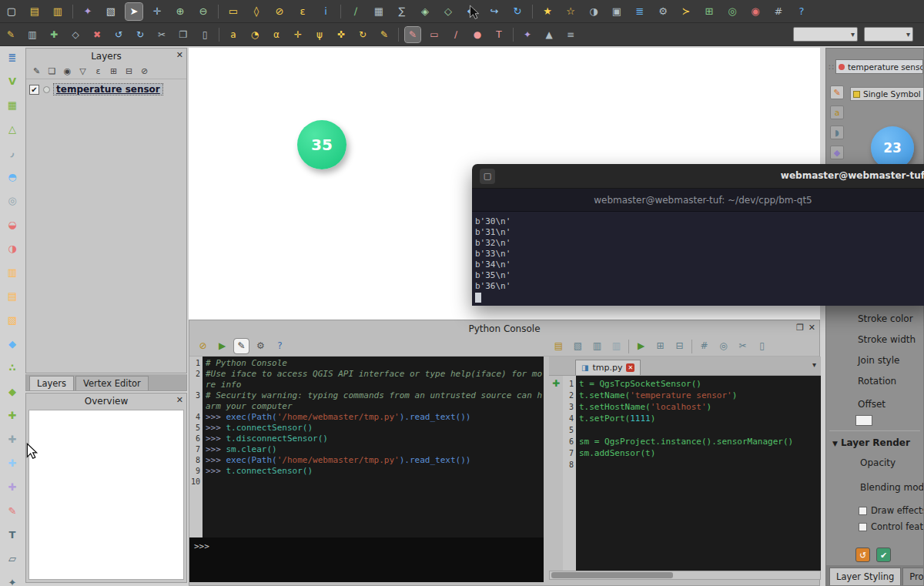 This screenshot has width=924, height=586. What do you see at coordinates (616, 347) in the screenshot?
I see `save-script-as-icon: ▥` at bounding box center [616, 347].